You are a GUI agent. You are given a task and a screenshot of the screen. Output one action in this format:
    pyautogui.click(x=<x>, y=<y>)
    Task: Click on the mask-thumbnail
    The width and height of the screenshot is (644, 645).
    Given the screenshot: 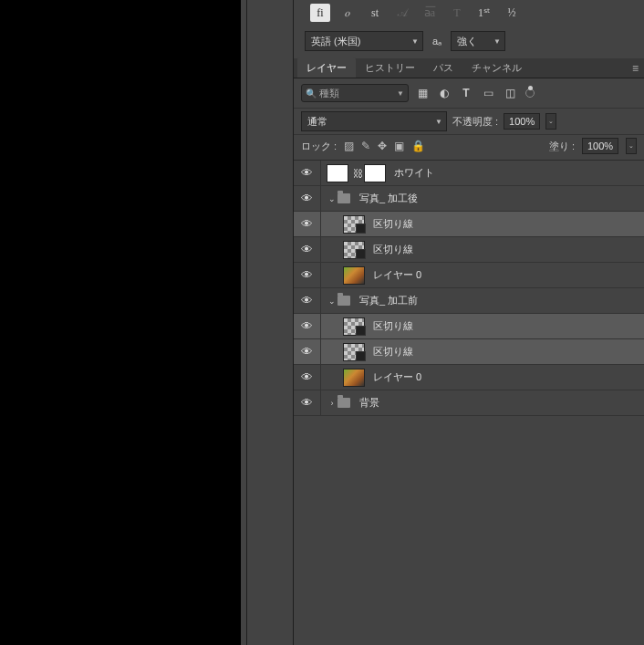 What is the action you would take?
    pyautogui.click(x=375, y=173)
    